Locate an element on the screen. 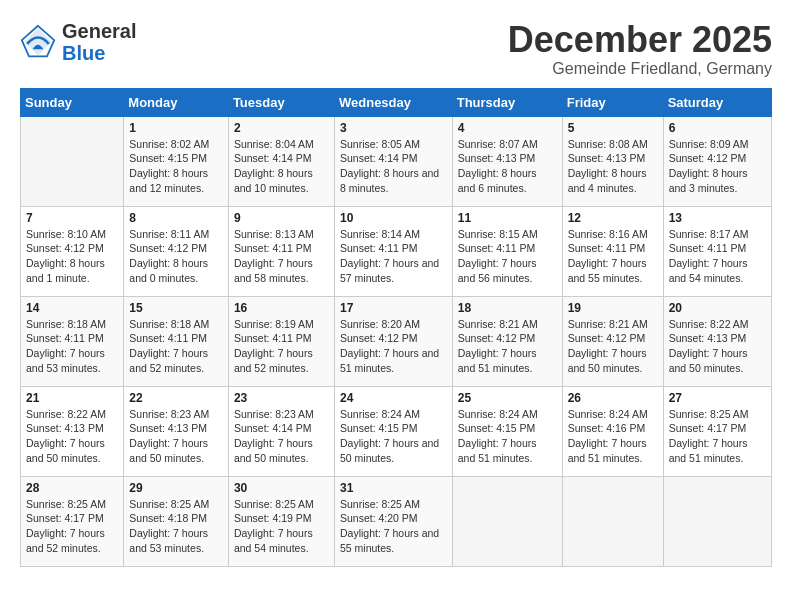  day-info: Sunrise: 8:24 AMSunset: 4:15 PMDaylight:… is located at coordinates (508, 436).